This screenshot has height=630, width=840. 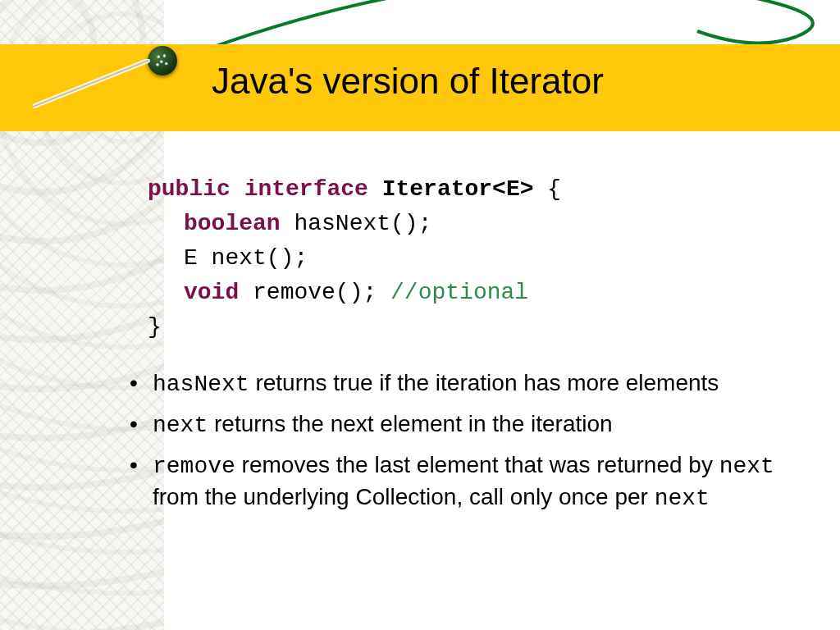 I want to click on code-line-5: }, so click(x=476, y=327).